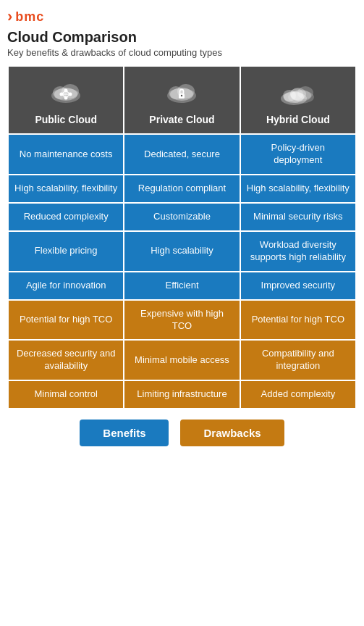 Image resolution: width=364 pixels, height=626 pixels. What do you see at coordinates (298, 285) in the screenshot?
I see `cell-4-2: Improved security` at bounding box center [298, 285].